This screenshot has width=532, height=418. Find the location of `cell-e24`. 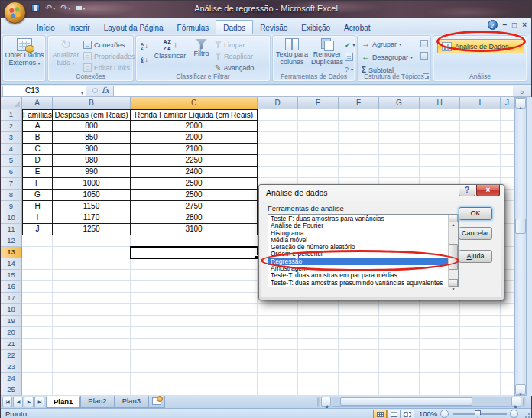

cell-e24 is located at coordinates (318, 379).